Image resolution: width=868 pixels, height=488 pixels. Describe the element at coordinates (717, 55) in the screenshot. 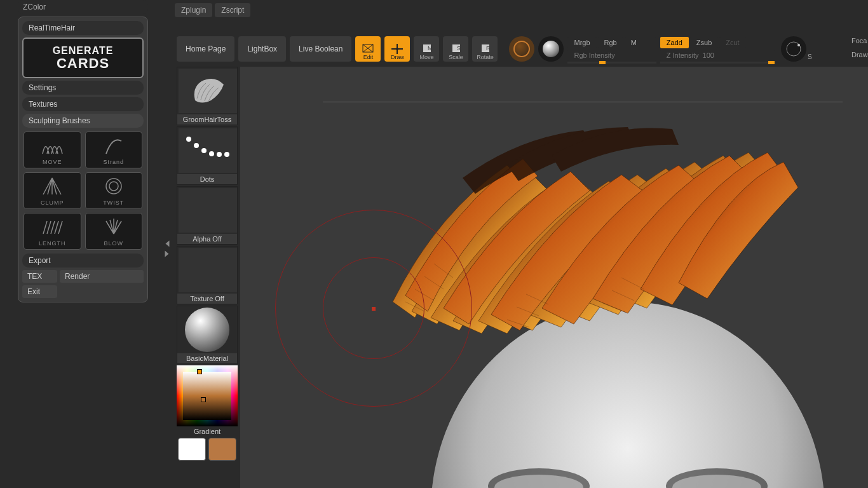

I see `z-intensity-slider: Z Intensity 100` at that location.